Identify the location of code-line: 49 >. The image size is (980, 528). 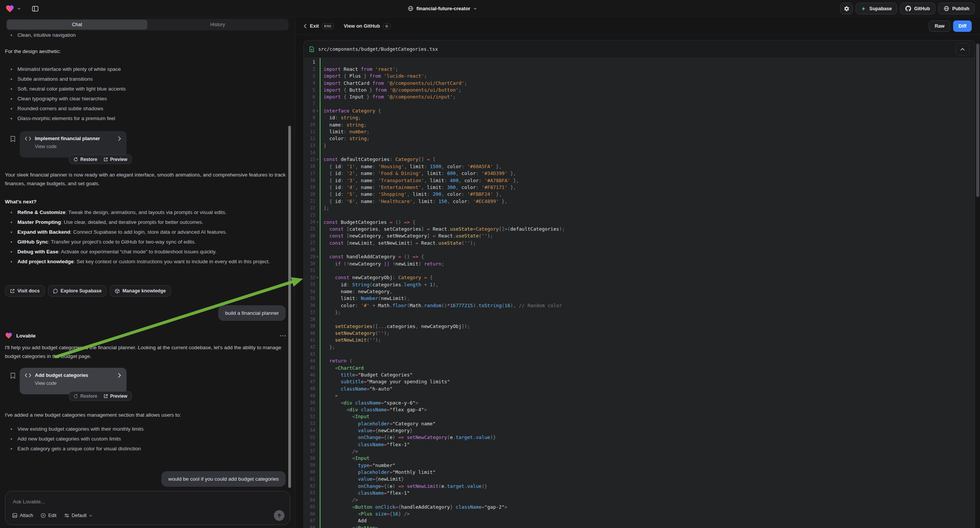
(639, 396).